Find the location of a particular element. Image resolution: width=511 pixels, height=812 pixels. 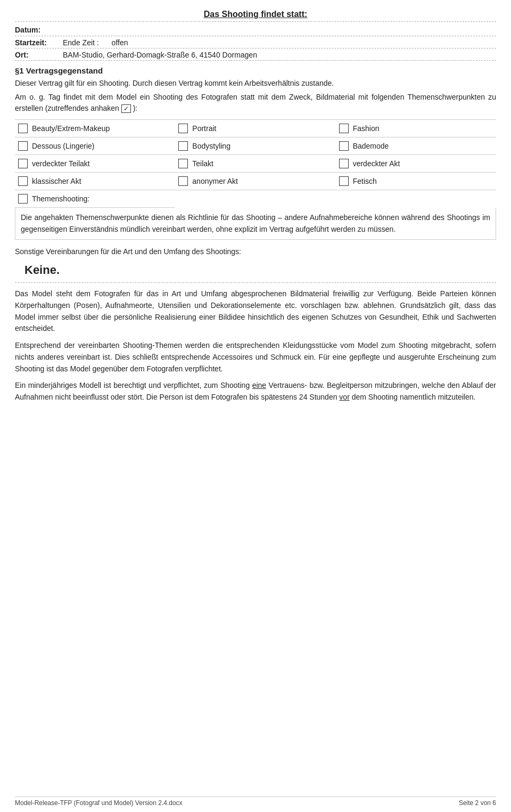

info-text: Die angehakten Themenschwerpunkte dienen… is located at coordinates (256, 223).